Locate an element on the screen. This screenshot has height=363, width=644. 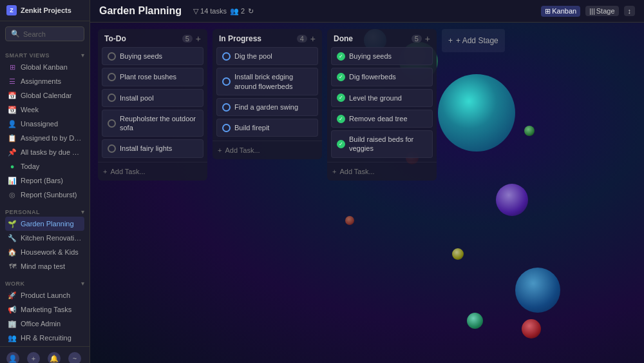
smart-views-label: SMART VIEWS is located at coordinates (27, 55).